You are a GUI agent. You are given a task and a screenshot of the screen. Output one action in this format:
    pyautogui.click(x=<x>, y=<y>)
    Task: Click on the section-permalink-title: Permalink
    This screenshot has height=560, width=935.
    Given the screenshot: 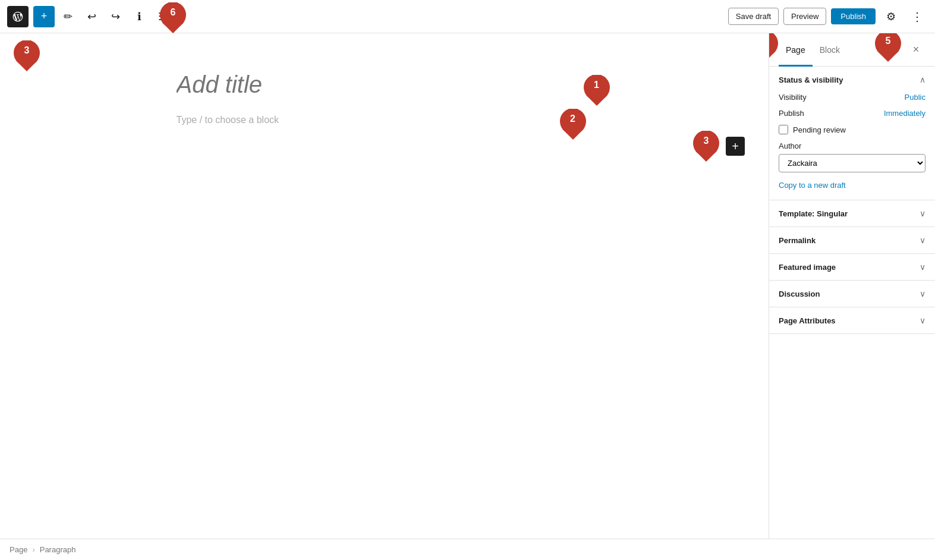 What is the action you would take?
    pyautogui.click(x=797, y=240)
    